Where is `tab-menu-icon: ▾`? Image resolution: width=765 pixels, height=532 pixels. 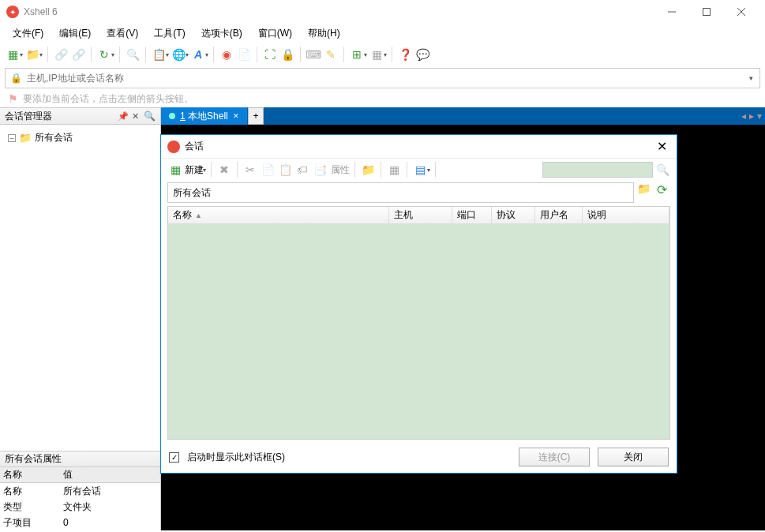 tab-menu-icon: ▾ is located at coordinates (759, 116).